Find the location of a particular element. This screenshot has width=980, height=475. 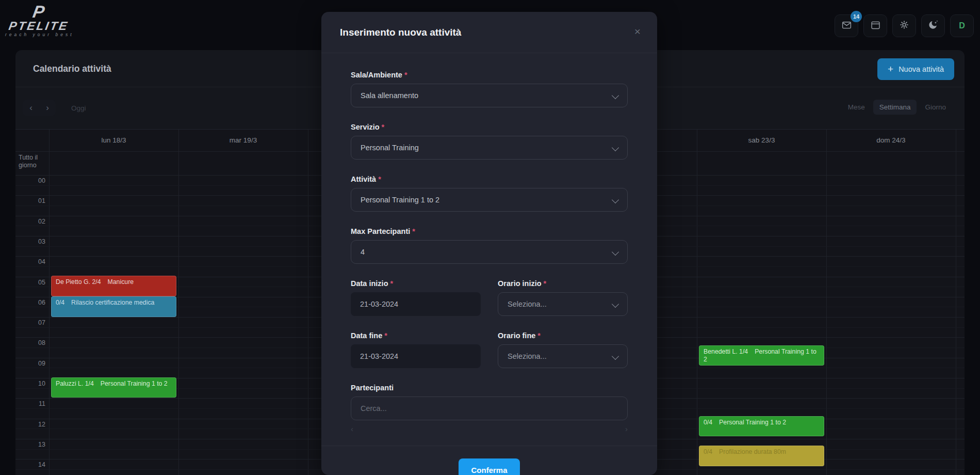

hour-label: 10 is located at coordinates (30, 384).